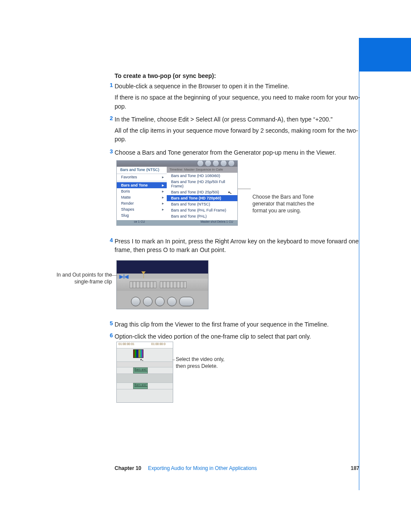  I want to click on callout-line2: then press Delete., so click(196, 366).